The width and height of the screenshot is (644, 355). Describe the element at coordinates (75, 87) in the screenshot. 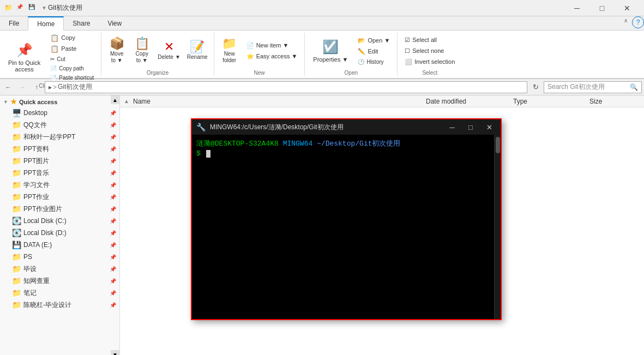

I see `address-path: Git初次使用` at that location.